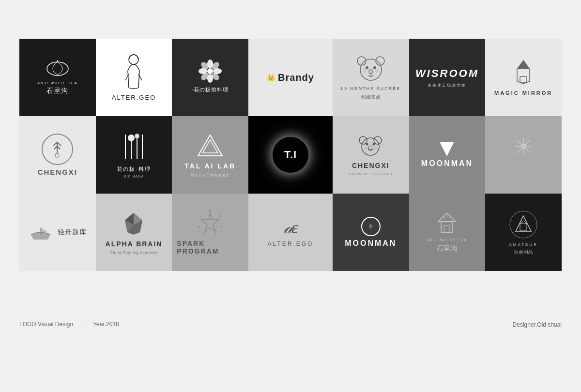 This screenshot has width=581, height=392. What do you see at coordinates (537, 325) in the screenshot?
I see `footer-designer: Designer.Old shuai` at bounding box center [537, 325].